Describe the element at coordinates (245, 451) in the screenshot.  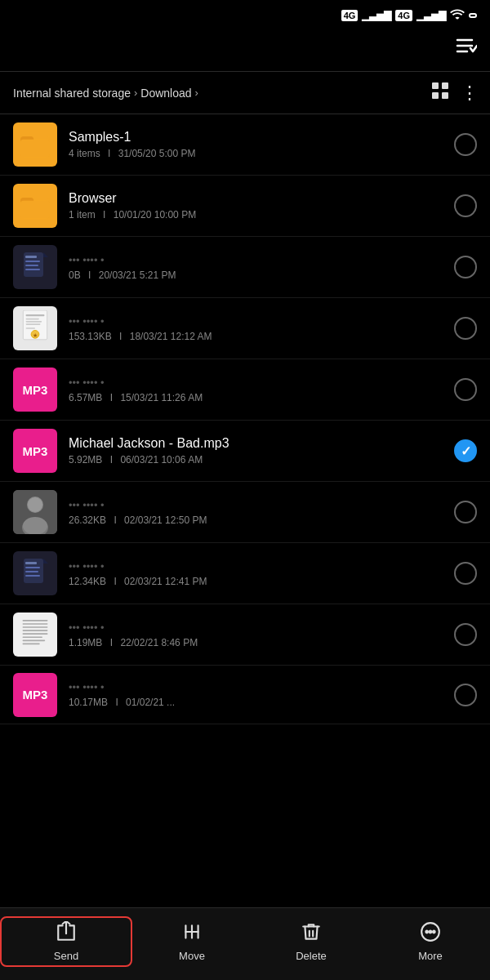
I see `list-item: MP3 Michael Jackson - Bad.mp3 5.92MB I 0…` at that location.